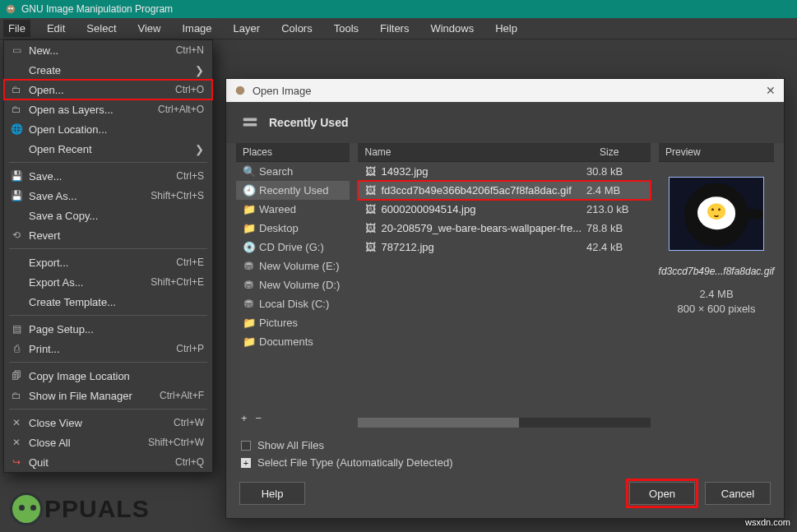  What do you see at coordinates (293, 247) in the screenshot?
I see `places-item: 💿CD Drive (G:)` at bounding box center [293, 247].